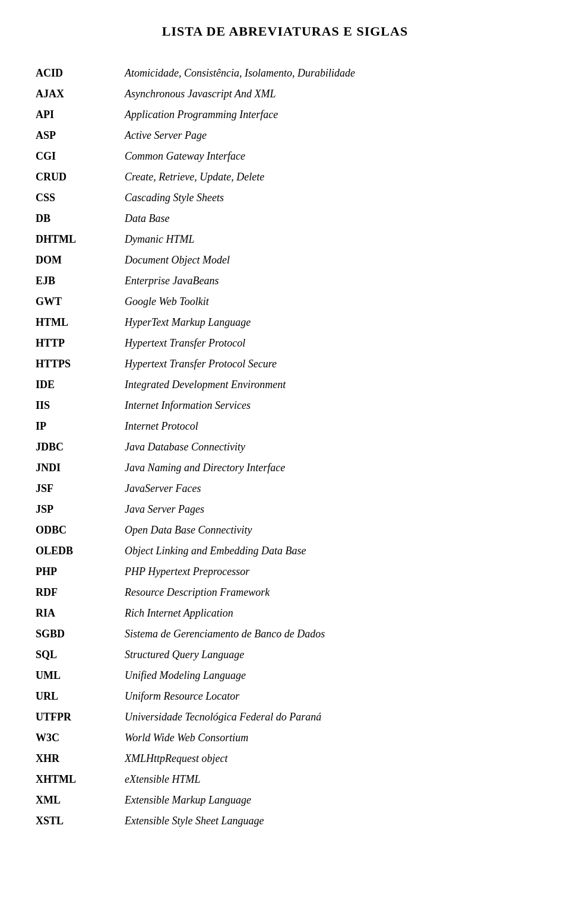 Image resolution: width=570 pixels, height=924 pixels. Describe the element at coordinates (330, 821) in the screenshot. I see `acronym-definition: Extensible Style Sheet Language` at that location.